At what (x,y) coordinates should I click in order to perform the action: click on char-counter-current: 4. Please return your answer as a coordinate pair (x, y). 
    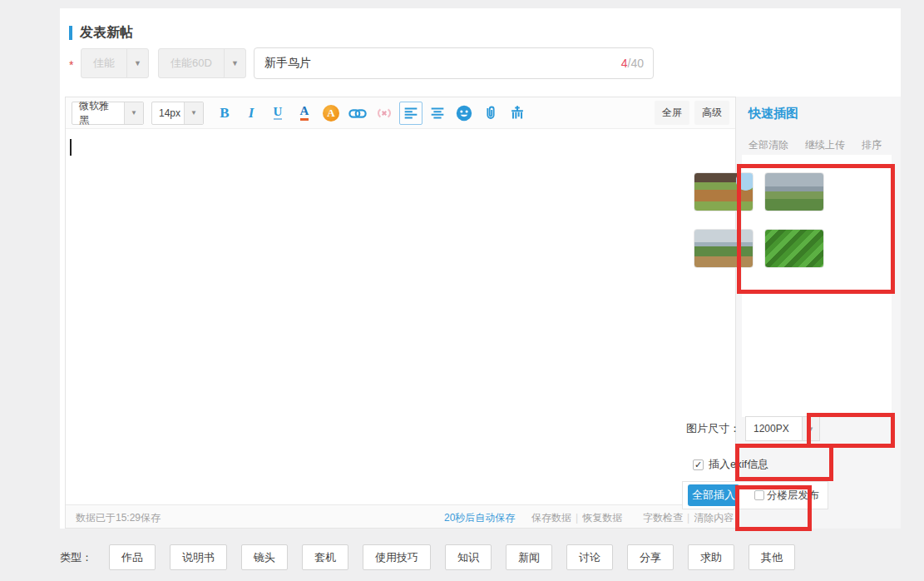
    Looking at the image, I should click on (625, 63).